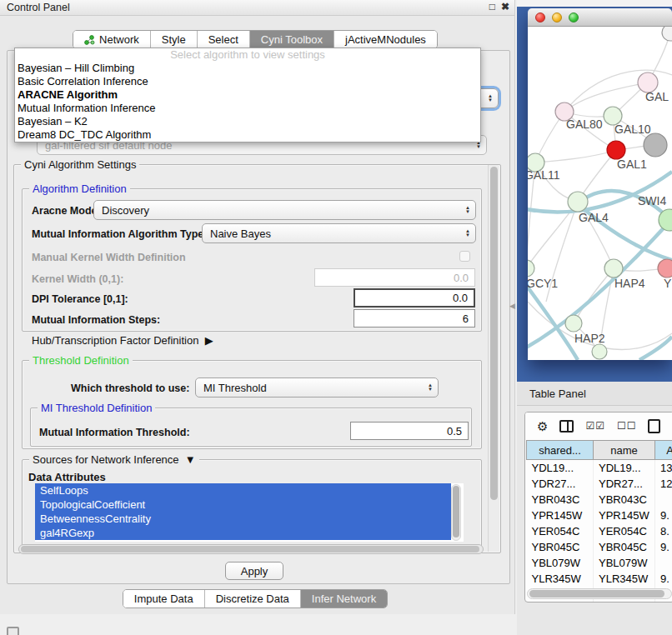 The width and height of the screenshot is (672, 635). Describe the element at coordinates (344, 598) in the screenshot. I see `tab-infer-network: Infer Network` at that location.